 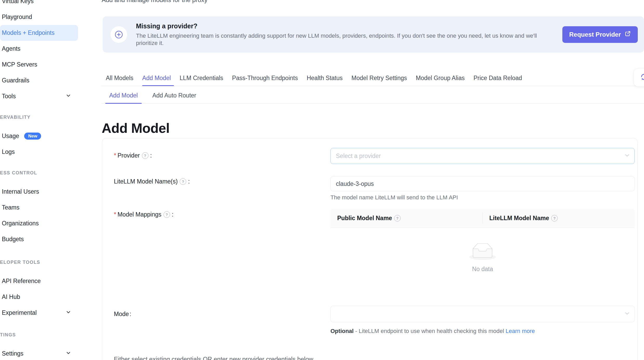 What do you see at coordinates (39, 49) in the screenshot?
I see `sidebar-item-agents: Agents` at bounding box center [39, 49].